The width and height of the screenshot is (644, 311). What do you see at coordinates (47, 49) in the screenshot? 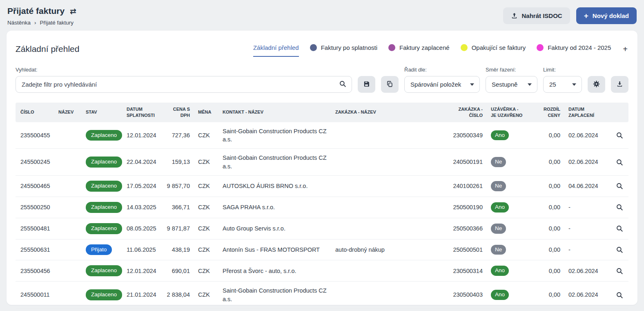
I see `card-heading: Základní přehled` at bounding box center [47, 49].